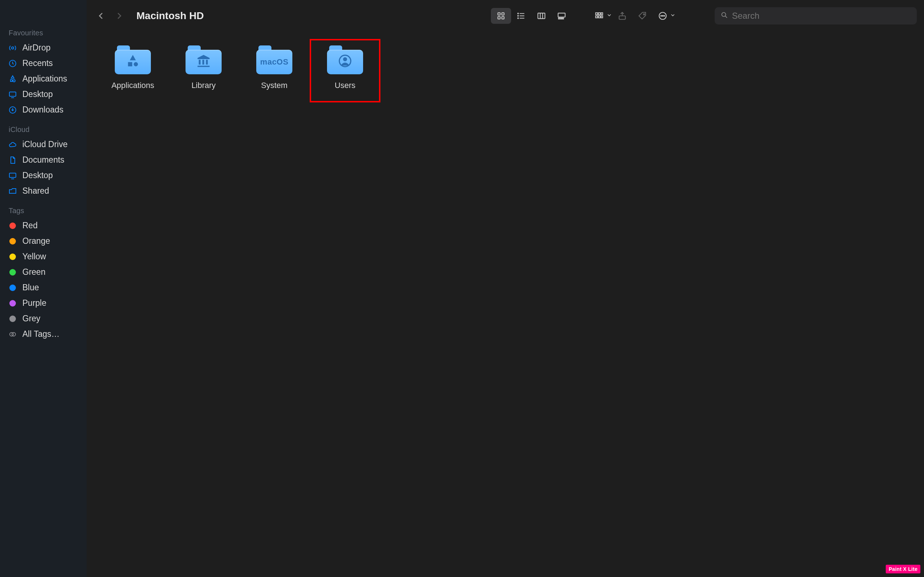  Describe the element at coordinates (43, 226) in the screenshot. I see `sidebar-tag-red: Red` at that location.